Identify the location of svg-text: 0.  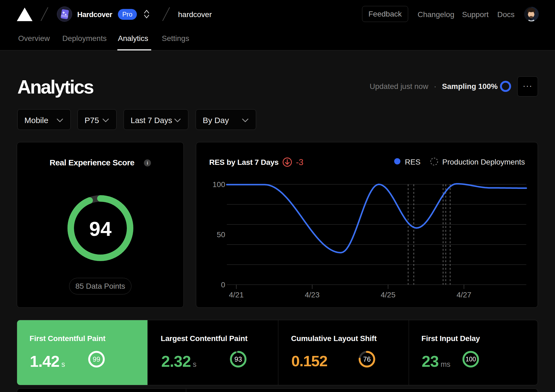
(223, 285).